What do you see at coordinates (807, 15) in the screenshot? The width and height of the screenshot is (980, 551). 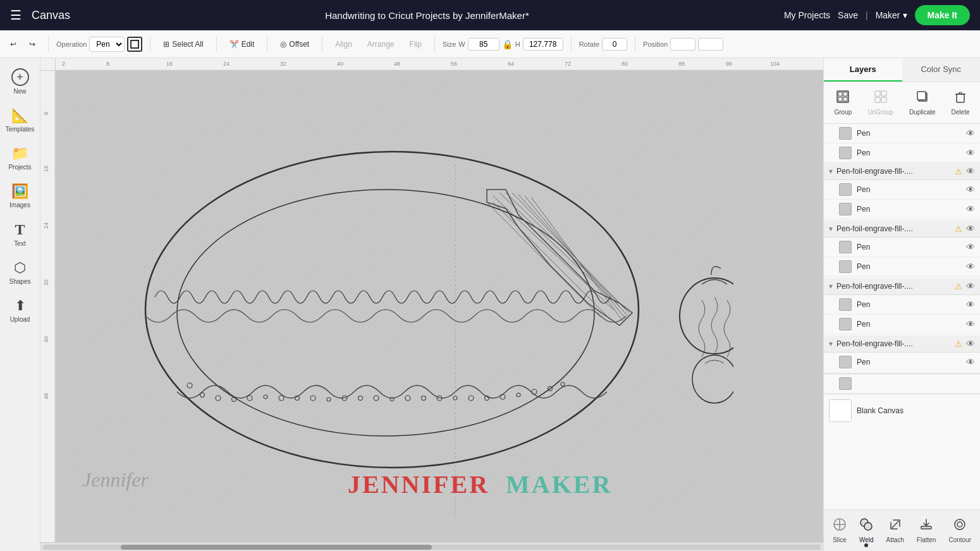 I see `my-projects-link: My Projects` at bounding box center [807, 15].